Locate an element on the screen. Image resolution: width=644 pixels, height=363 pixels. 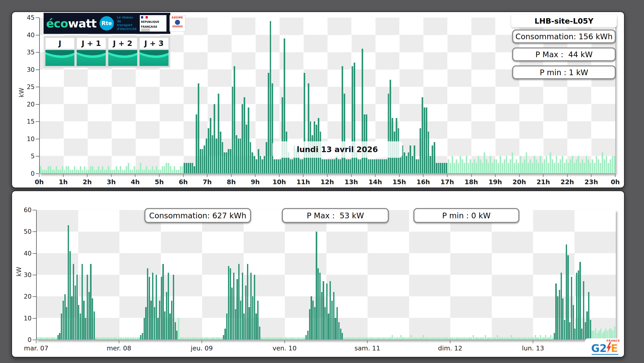
ecowatt-day-tile-2: J + 2 is located at coordinates (123, 52).